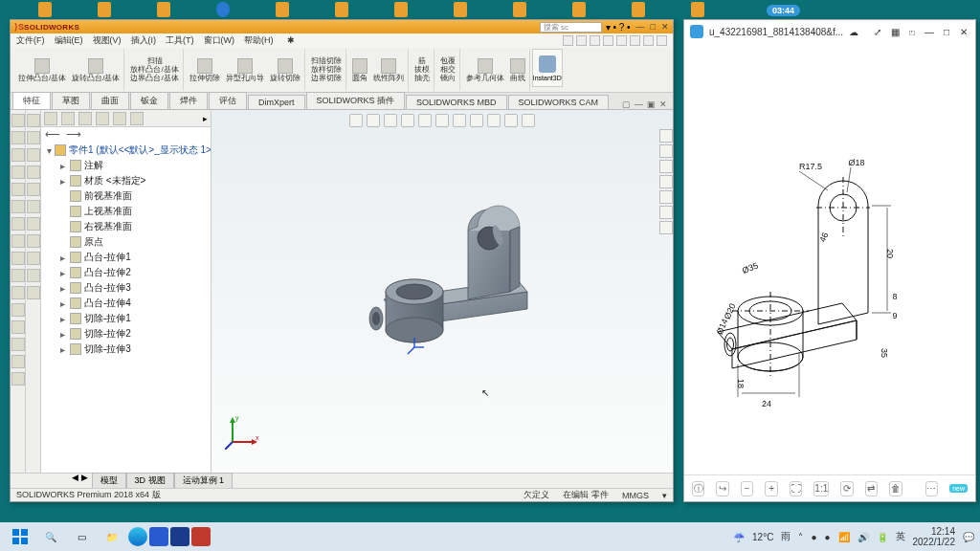  I want to click on tree-item: ▸切除-拉伸1, so click(126, 319).